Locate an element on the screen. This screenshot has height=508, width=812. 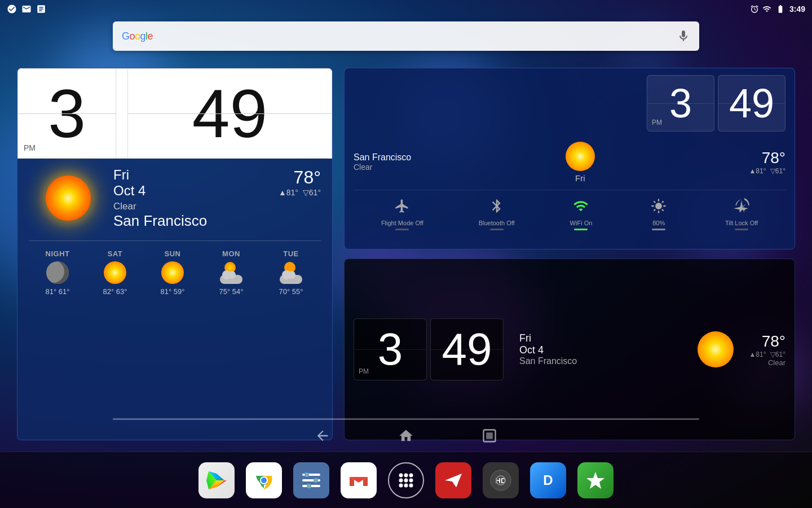
dark-hour-digit: PM 3 is located at coordinates (390, 349).